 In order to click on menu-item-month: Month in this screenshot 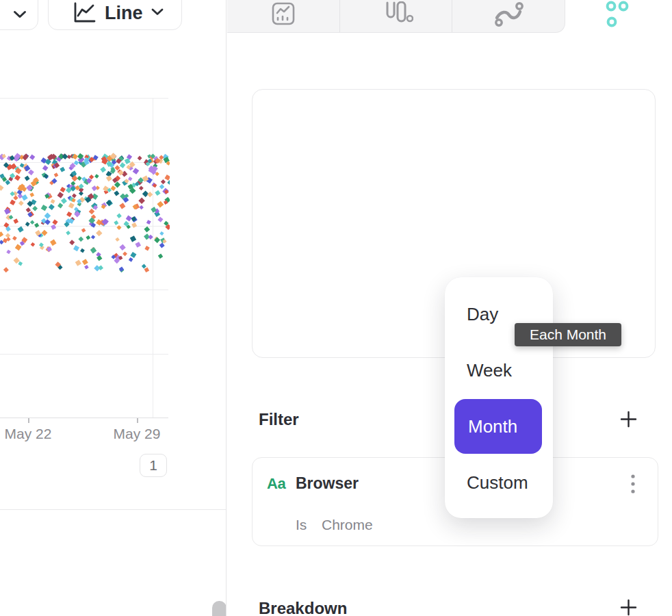, I will do `click(498, 426)`.